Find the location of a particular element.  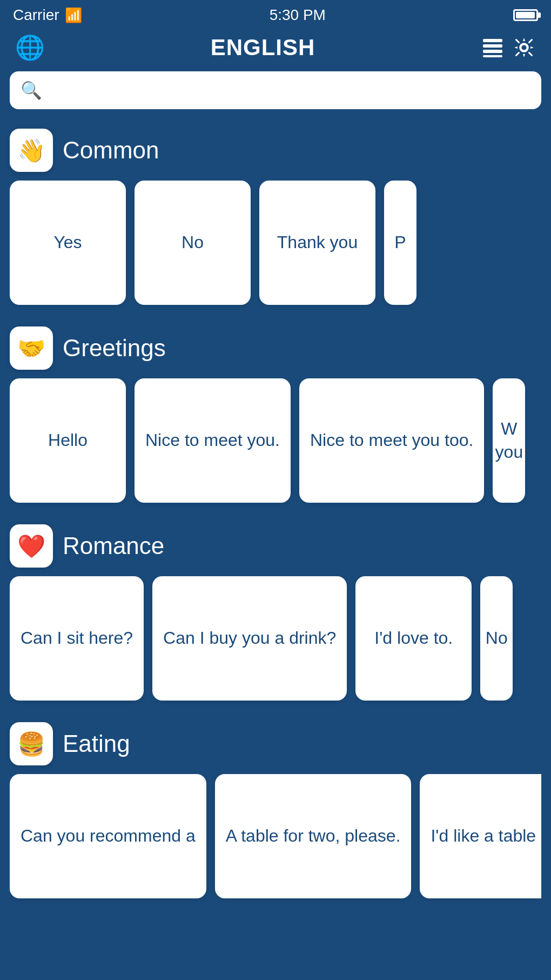

greetings-phrases-row: Hello Nice to meet you. Nice to meet you… is located at coordinates (276, 446).